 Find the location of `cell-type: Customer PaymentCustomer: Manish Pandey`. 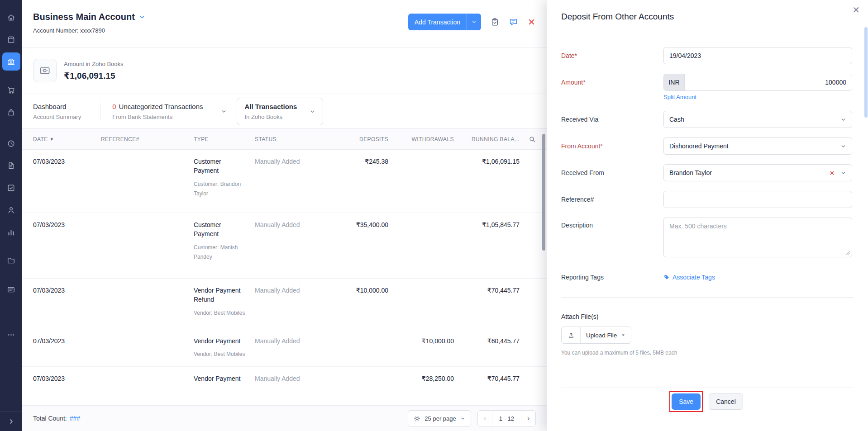

cell-type: Customer PaymentCustomer: Manish Pandey is located at coordinates (224, 237).